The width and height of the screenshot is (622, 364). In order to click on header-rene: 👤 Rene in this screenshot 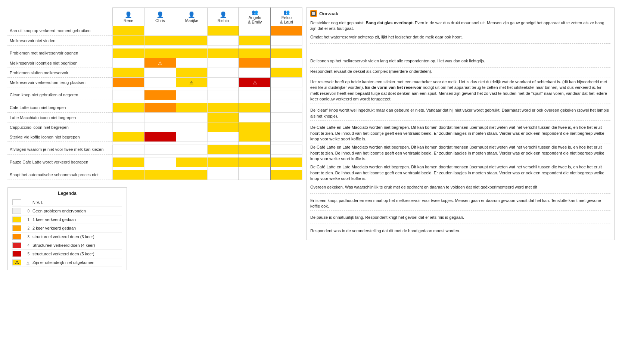, I will do `click(128, 17)`.